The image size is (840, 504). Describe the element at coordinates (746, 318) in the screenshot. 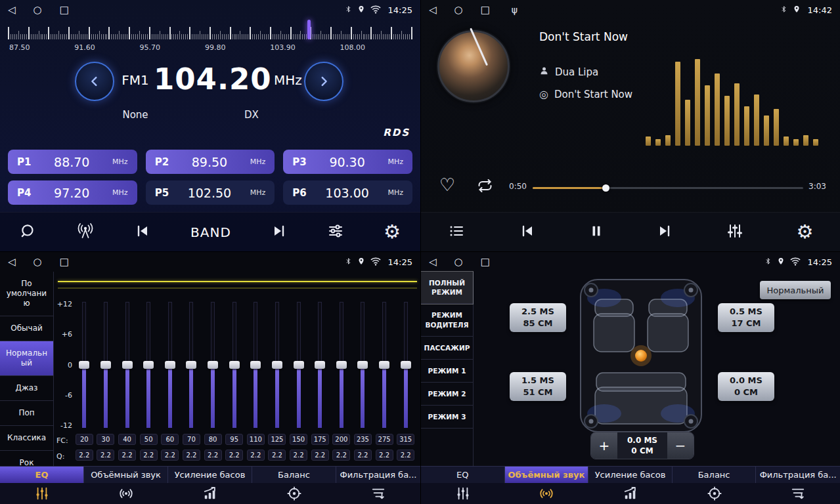

I see `delay-front-right: 0.5 MS 17 CM` at that location.